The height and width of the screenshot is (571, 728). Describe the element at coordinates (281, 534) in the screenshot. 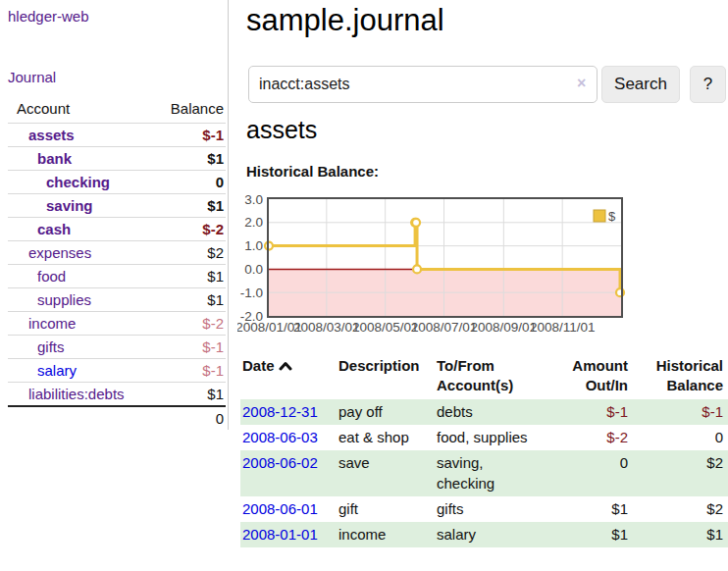

I see `transaction-date-link: 2008-01-01` at that location.